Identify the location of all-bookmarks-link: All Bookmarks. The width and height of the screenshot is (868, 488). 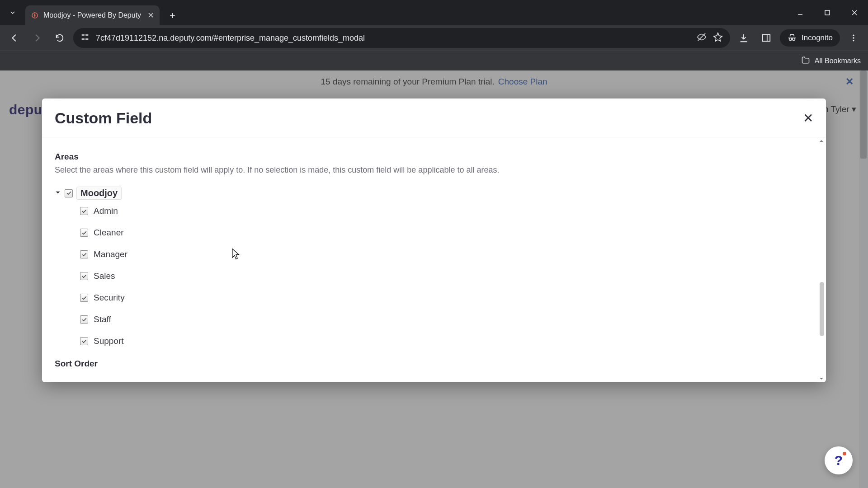
(838, 61).